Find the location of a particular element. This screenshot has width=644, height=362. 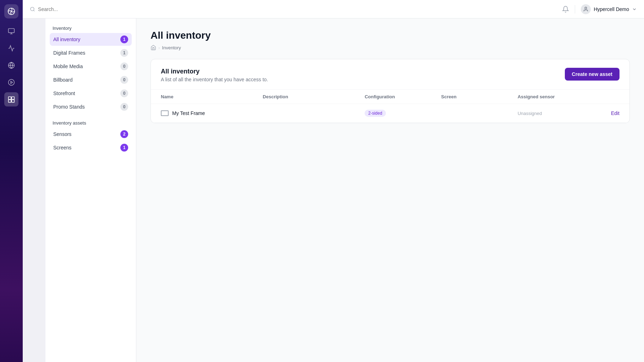

sidebar-item-billboard: Billboard 0 is located at coordinates (91, 80).